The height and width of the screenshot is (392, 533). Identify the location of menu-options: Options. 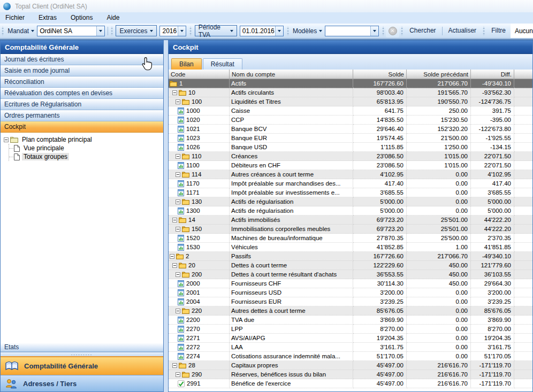
(81, 18).